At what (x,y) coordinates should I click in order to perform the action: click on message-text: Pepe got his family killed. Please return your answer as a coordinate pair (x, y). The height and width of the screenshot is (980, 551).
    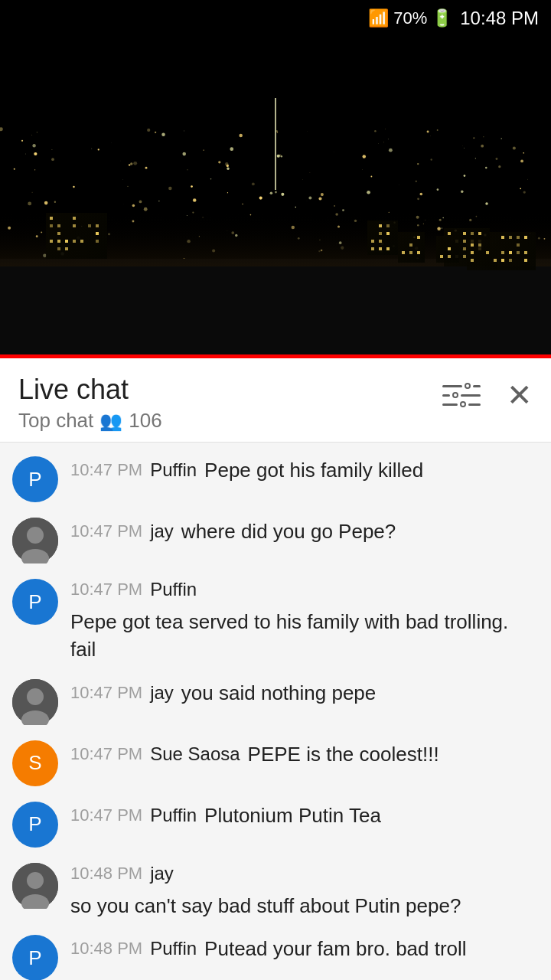
    Looking at the image, I should click on (314, 470).